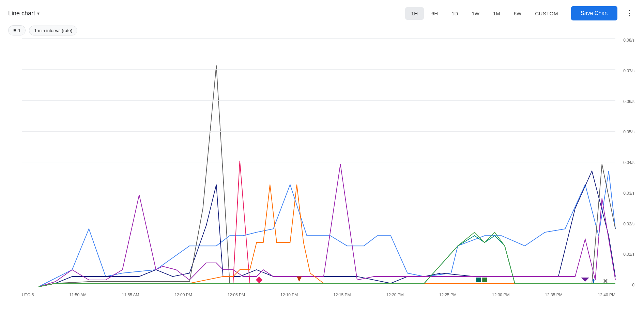 The image size is (644, 313). I want to click on filters-row: ≡ 1 1 min interval (rate), so click(322, 31).